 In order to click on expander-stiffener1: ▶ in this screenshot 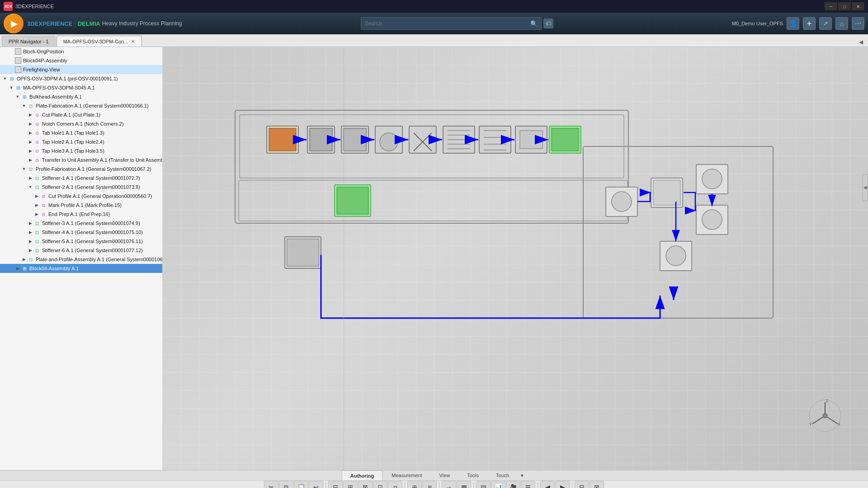, I will do `click(30, 178)`.